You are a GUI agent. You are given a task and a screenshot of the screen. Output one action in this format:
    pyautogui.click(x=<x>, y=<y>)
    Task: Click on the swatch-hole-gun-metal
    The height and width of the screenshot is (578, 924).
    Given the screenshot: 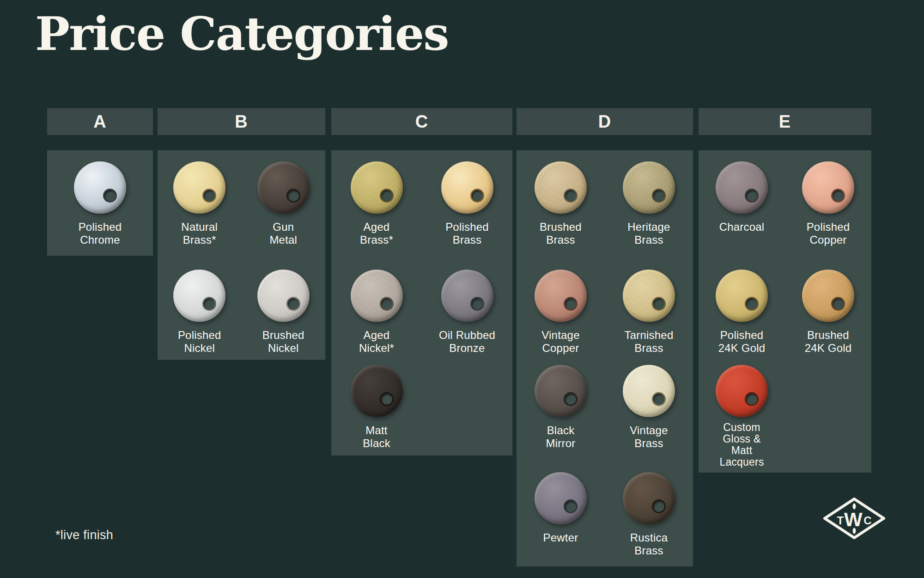 What is the action you would take?
    pyautogui.click(x=293, y=196)
    